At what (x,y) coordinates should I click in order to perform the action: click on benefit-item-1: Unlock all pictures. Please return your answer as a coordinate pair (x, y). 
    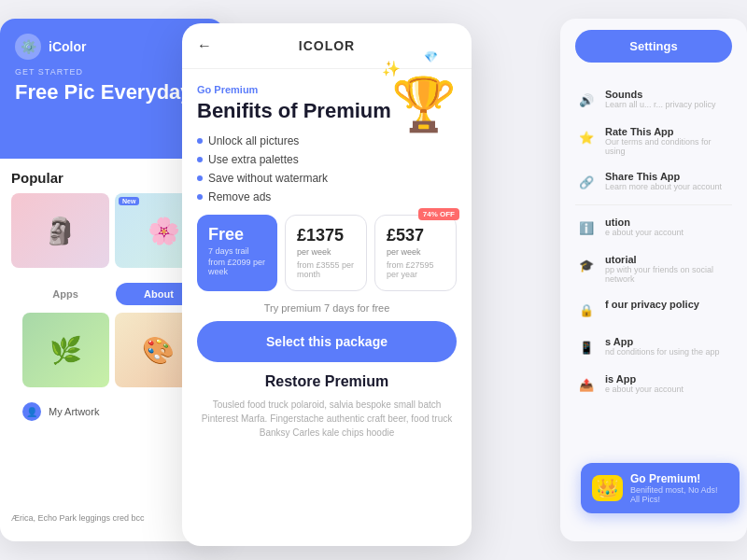
    Looking at the image, I should click on (327, 141).